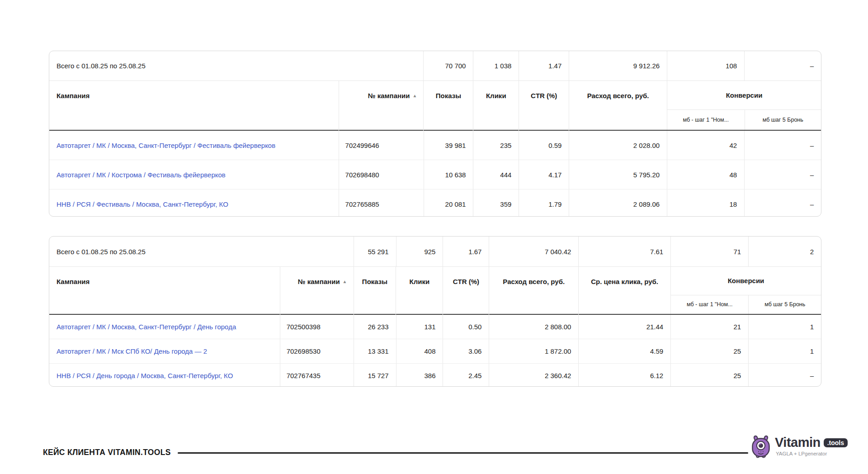 This screenshot has height=474, width=868. Describe the element at coordinates (624, 251) in the screenshot. I see `totals-cpc: 7.61` at that location.